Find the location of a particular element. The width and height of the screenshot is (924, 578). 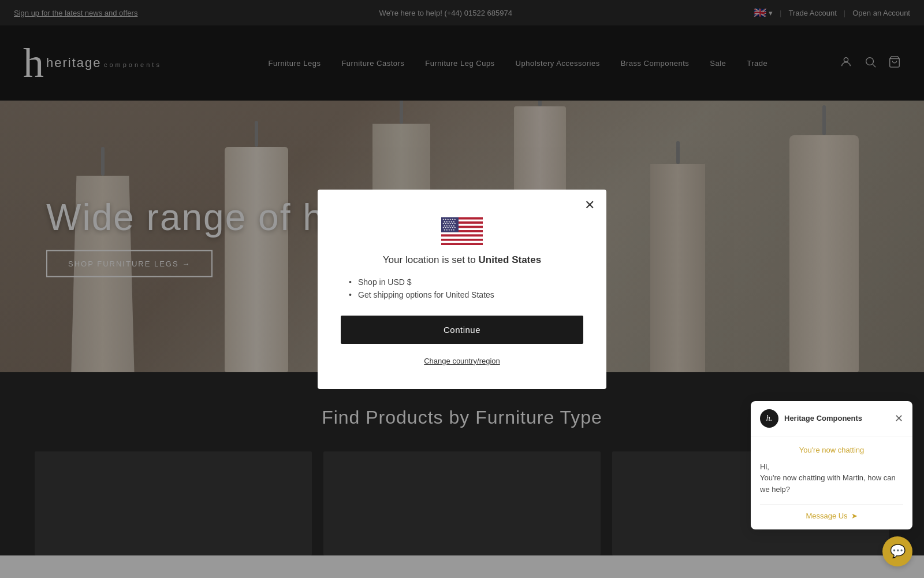

message-us-label: Message Us is located at coordinates (826, 516).